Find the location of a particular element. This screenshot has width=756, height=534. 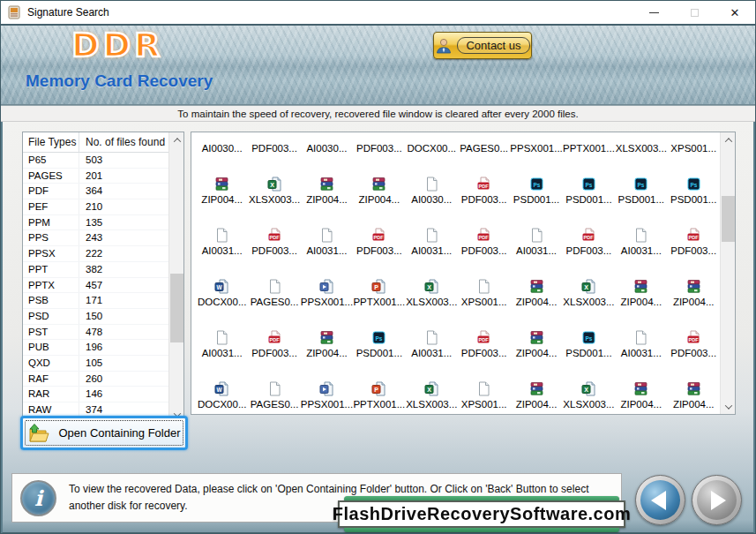

file-item: PPTX001... is located at coordinates (589, 145).